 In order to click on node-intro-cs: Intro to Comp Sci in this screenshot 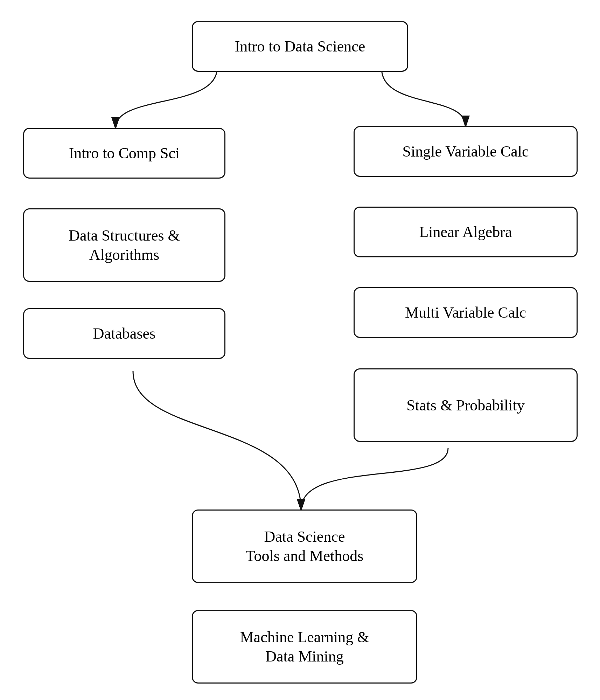, I will do `click(124, 153)`.